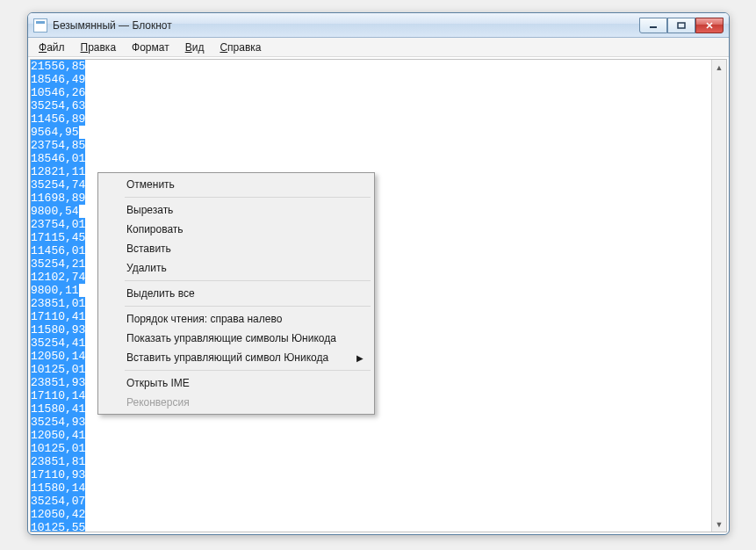  What do you see at coordinates (236, 268) in the screenshot?
I see `cm-delete: Удалить` at bounding box center [236, 268].